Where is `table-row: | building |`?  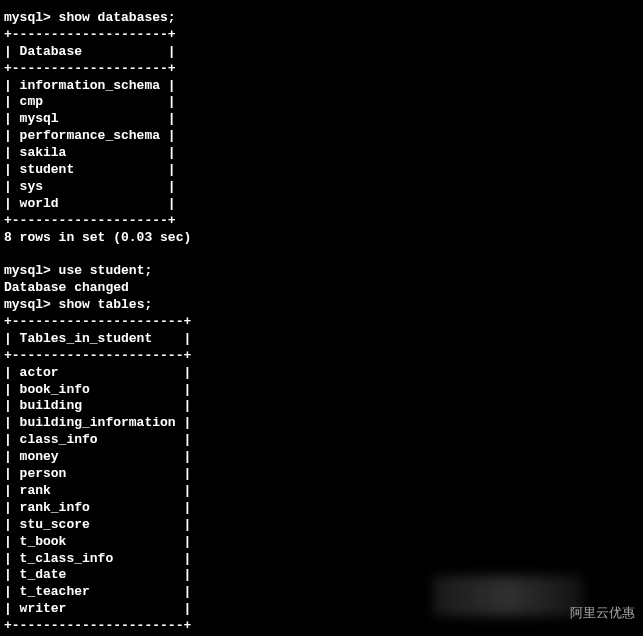
table-row: | building | is located at coordinates (322, 406).